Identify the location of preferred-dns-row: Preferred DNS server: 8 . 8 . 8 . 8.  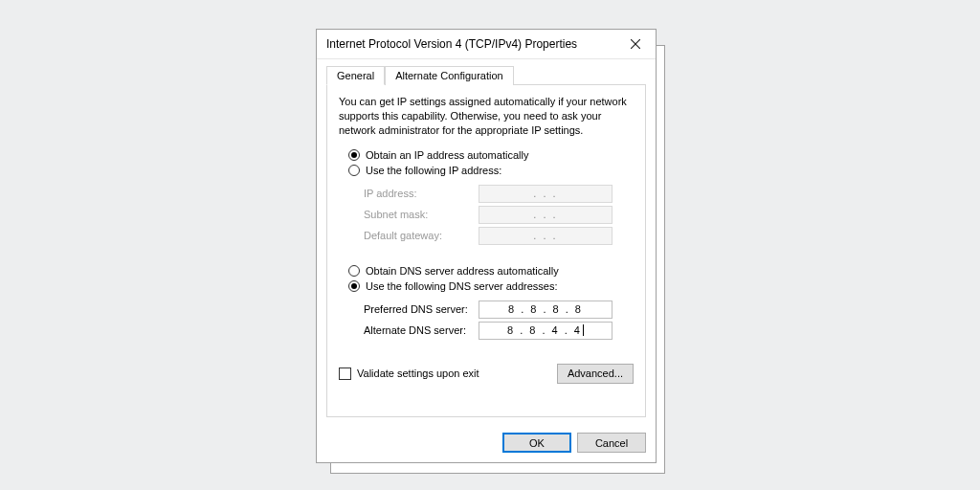
(499, 310).